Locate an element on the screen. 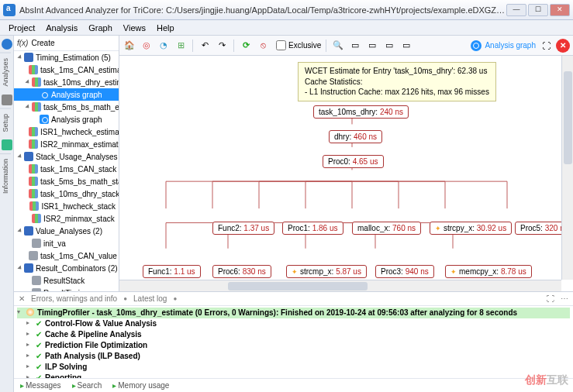 The height and width of the screenshot is (392, 573). tree-item: Result_Combinators (2) is located at coordinates (67, 268).